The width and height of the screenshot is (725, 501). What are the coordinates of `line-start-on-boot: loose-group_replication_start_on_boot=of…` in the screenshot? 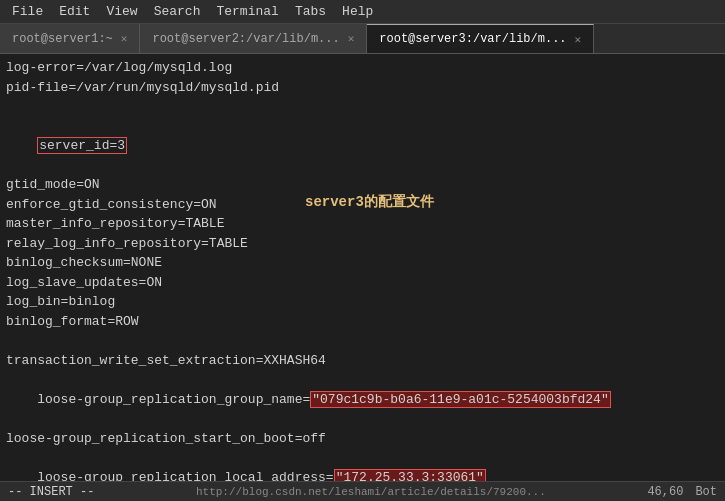 It's located at (362, 439).